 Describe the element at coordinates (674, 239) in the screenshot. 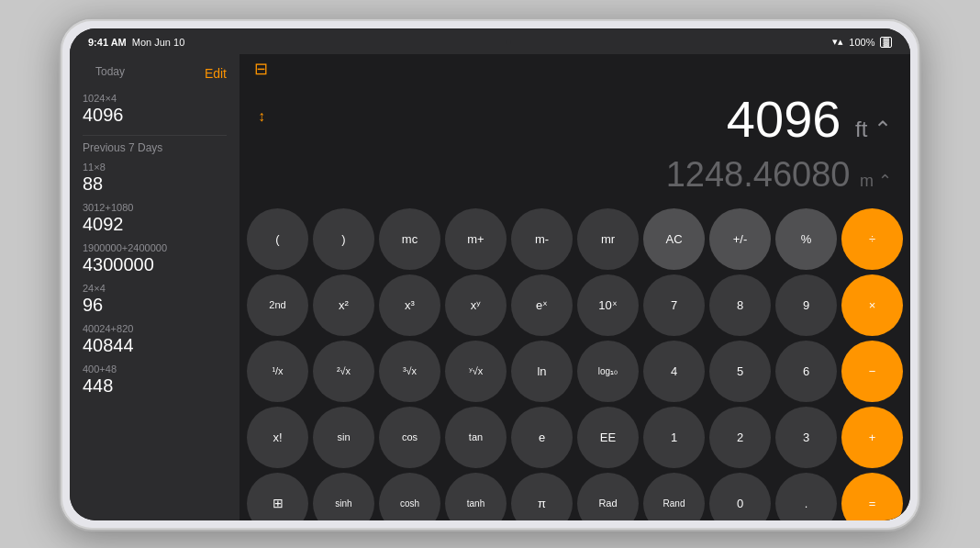

I see `ac-button: AC` at that location.